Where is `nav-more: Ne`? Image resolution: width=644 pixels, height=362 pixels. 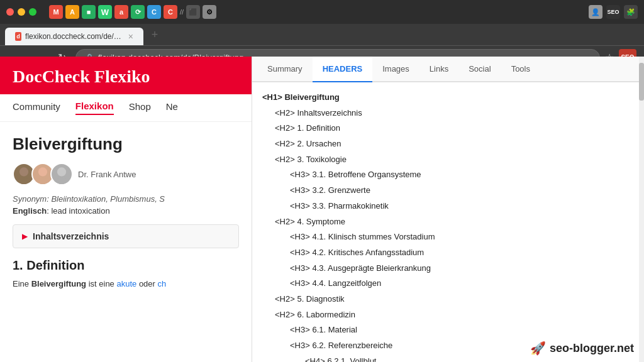 nav-more: Ne is located at coordinates (172, 108).